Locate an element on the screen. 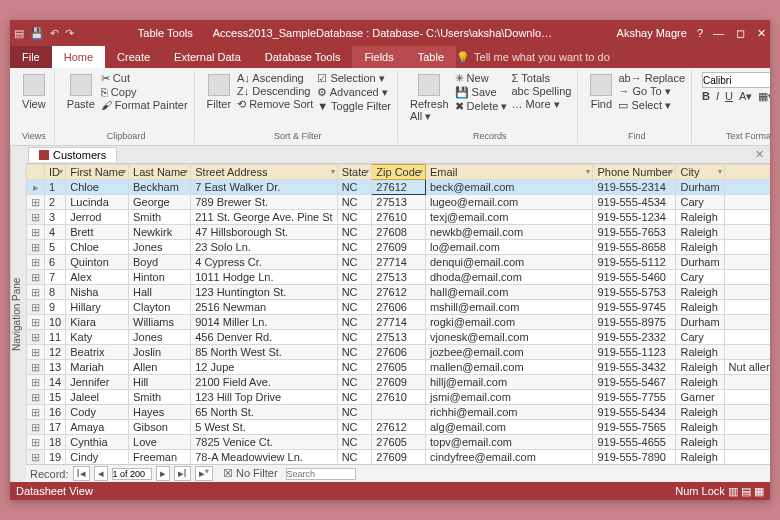 This screenshot has width=780, height=520. copy-button: ⎘ Copy is located at coordinates (144, 92).